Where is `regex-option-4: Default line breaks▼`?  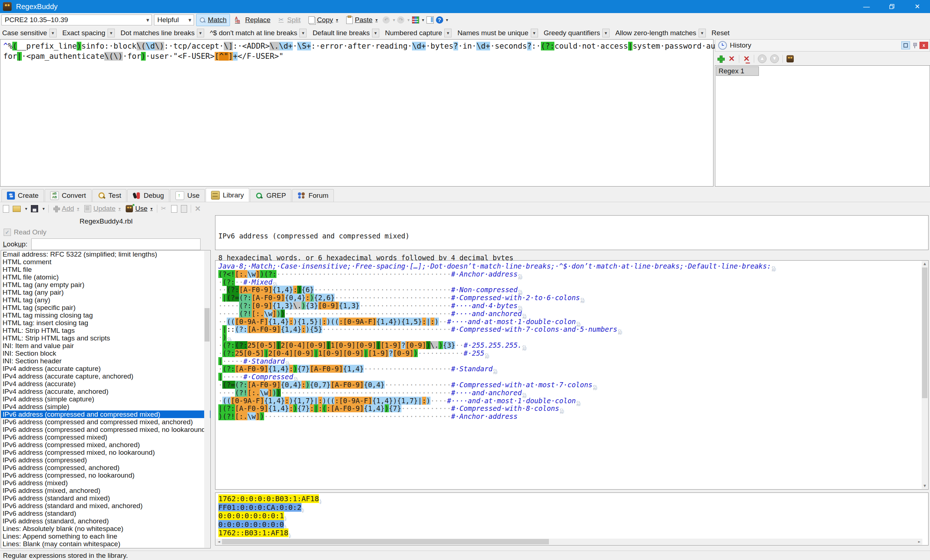 regex-option-4: Default line breaks▼ is located at coordinates (346, 33).